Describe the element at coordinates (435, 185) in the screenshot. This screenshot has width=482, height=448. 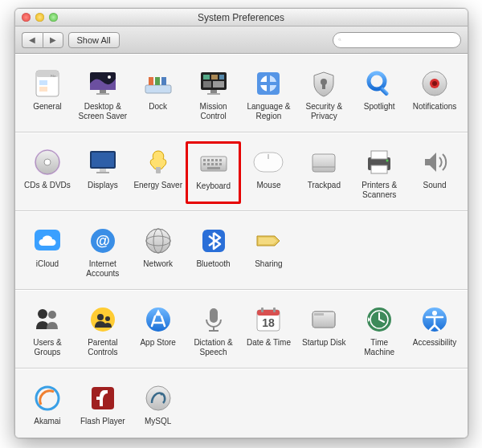
I see `pref-label: Sound` at that location.